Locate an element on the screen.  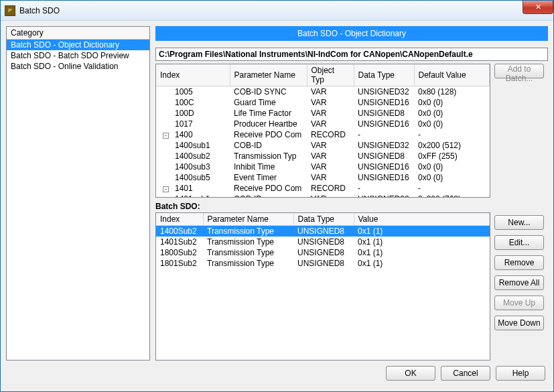
bcol-value: Value is located at coordinates (422, 220).